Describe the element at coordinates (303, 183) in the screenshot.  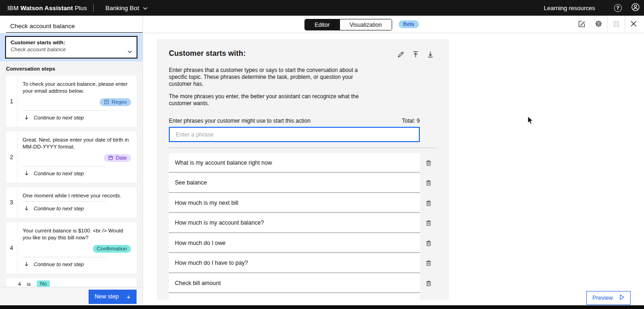
I see `phrase-row: See balance` at that location.